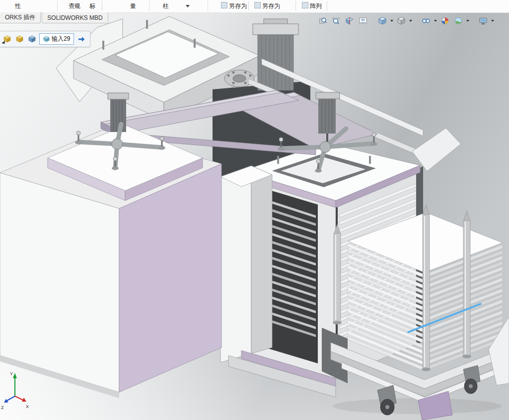 The image size is (509, 420). Describe the element at coordinates (445, 21) in the screenshot. I see `edit-appearance-button` at that location.